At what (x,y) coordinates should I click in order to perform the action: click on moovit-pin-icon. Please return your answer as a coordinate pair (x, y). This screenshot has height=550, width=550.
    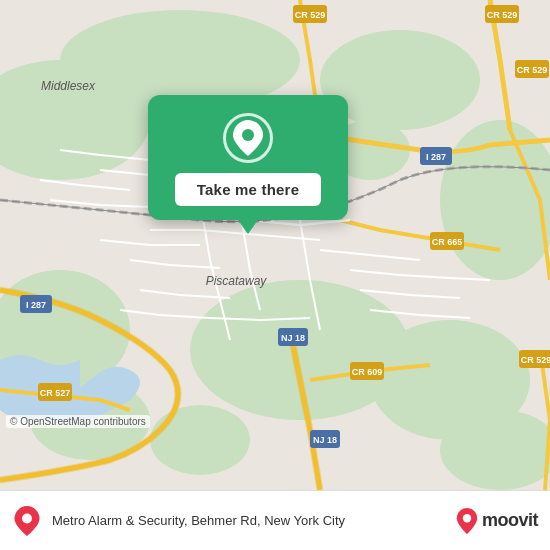
    Looking at the image, I should click on (467, 521).